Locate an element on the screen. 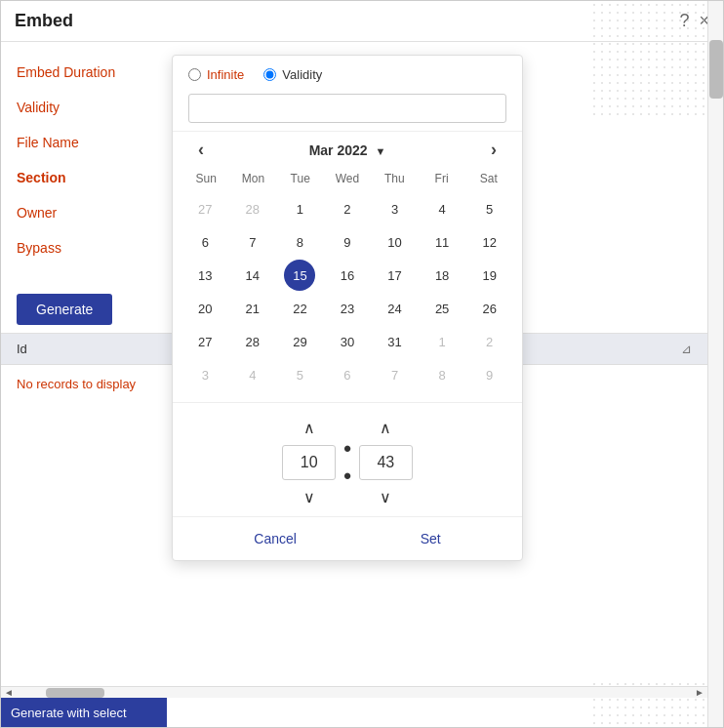 The width and height of the screenshot is (724, 728). calendar-day: 25 is located at coordinates (442, 308).